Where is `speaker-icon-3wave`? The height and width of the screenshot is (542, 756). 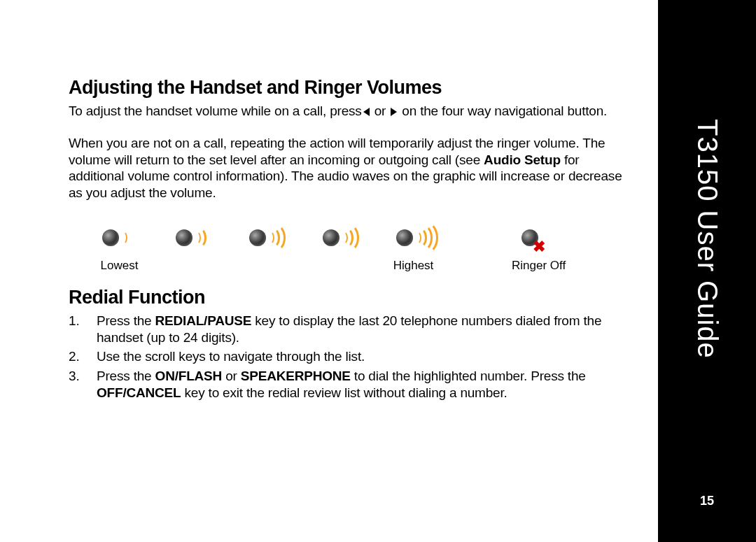
speaker-icon-3wave is located at coordinates (267, 238).